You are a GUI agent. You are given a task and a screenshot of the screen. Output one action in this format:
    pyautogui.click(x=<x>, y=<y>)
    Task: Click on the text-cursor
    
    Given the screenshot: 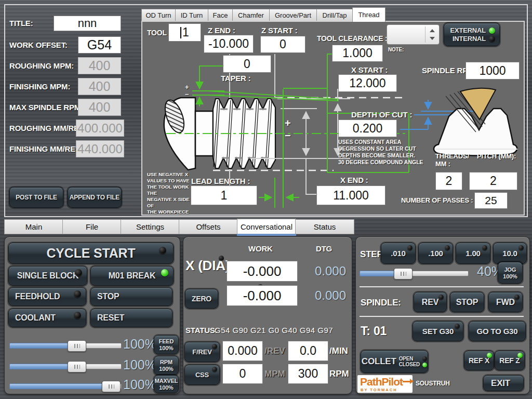 What is the action you would take?
    pyautogui.click(x=181, y=33)
    